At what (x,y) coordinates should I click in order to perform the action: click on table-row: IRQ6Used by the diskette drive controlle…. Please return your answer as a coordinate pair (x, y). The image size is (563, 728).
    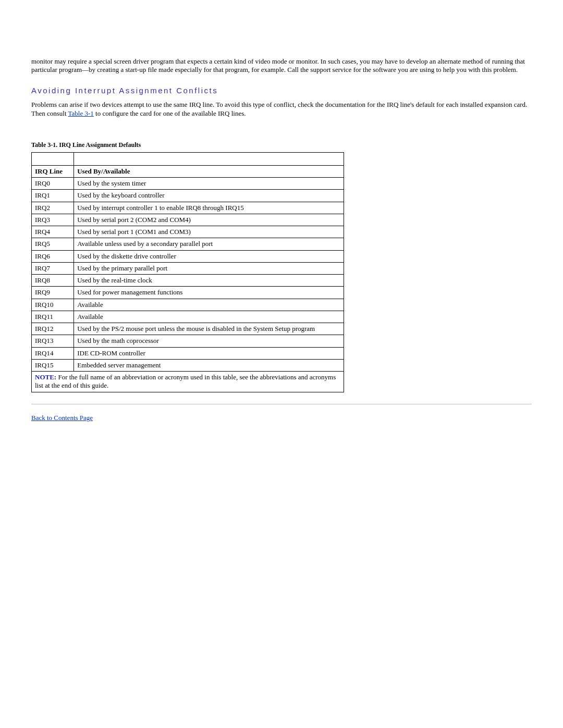
    Looking at the image, I should click on (188, 256).